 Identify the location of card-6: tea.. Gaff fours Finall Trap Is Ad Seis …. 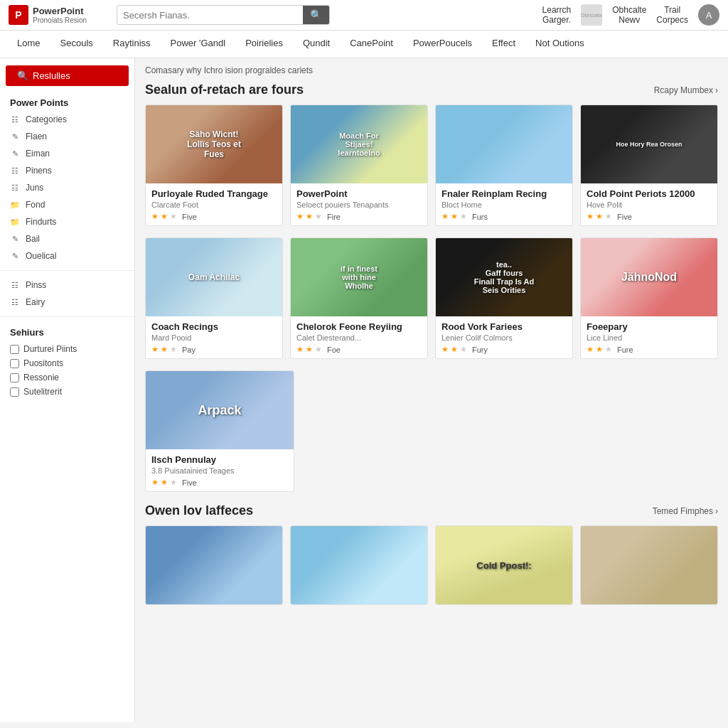
(504, 299).